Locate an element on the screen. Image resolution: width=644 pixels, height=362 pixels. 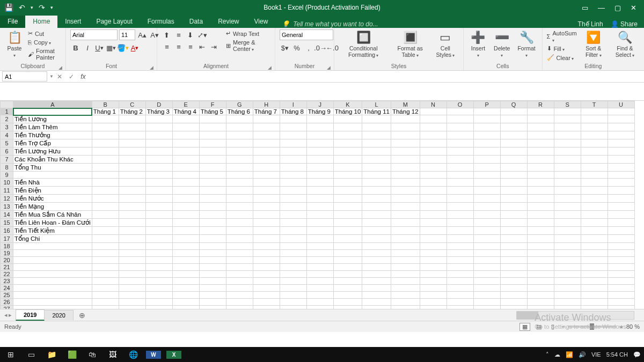
align-middle-icon: ≡ is located at coordinates (179, 35).